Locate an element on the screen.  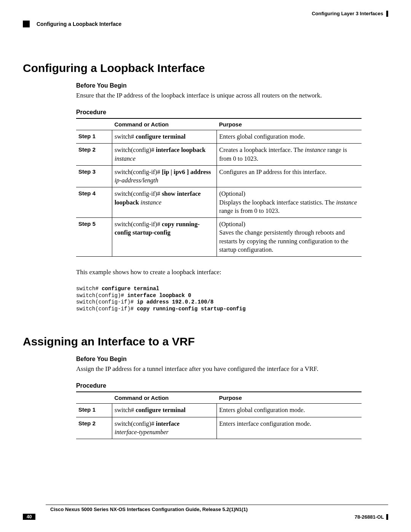
footer-guide-title: Cisco Nexus 5000 Series NX-OS Interfaces… is located at coordinates (219, 510).